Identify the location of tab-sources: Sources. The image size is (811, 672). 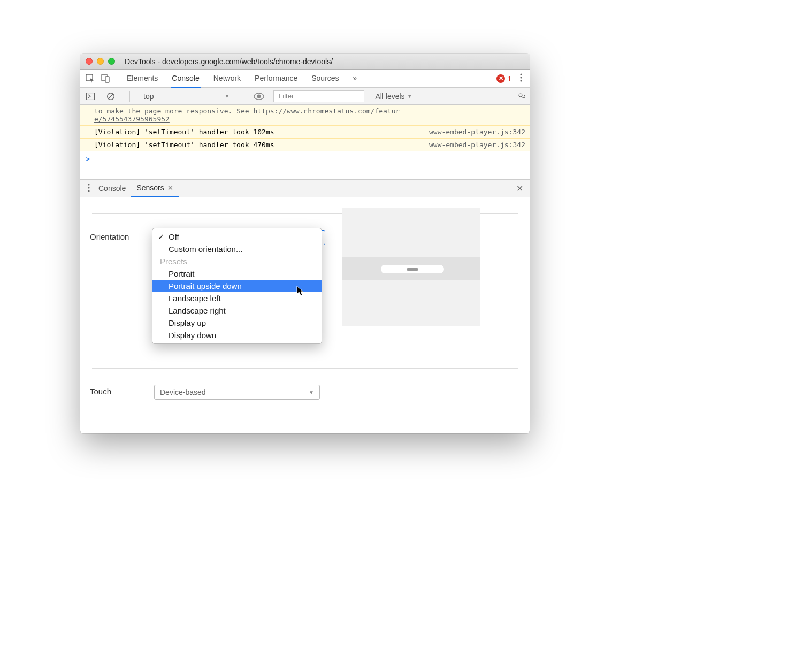
(325, 79).